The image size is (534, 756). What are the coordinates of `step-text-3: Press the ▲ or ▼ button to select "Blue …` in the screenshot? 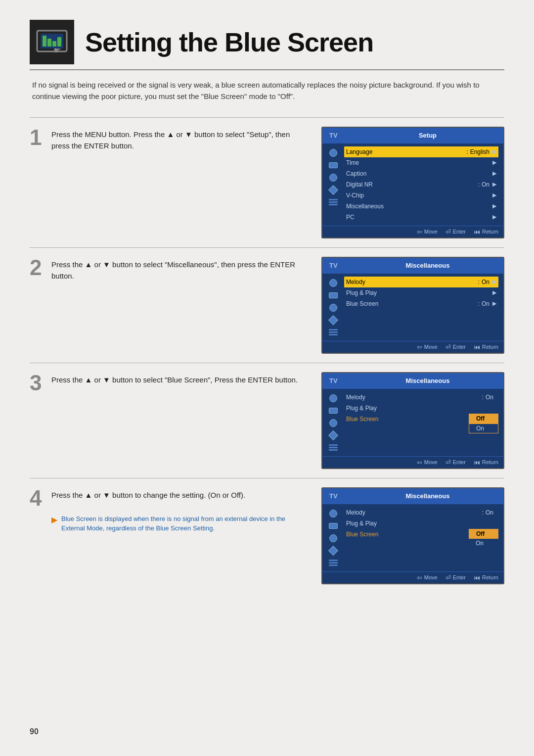 It's located at (175, 379).